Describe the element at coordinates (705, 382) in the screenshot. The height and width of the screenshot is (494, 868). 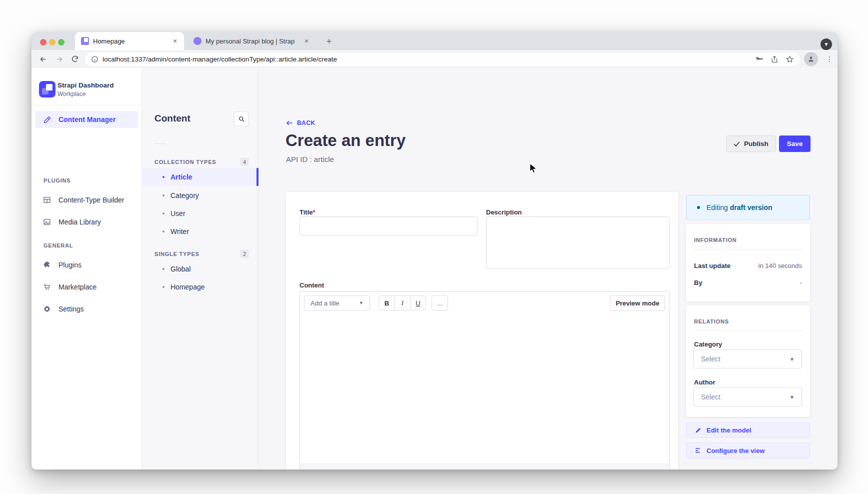
I see `author-label: Author` at that location.